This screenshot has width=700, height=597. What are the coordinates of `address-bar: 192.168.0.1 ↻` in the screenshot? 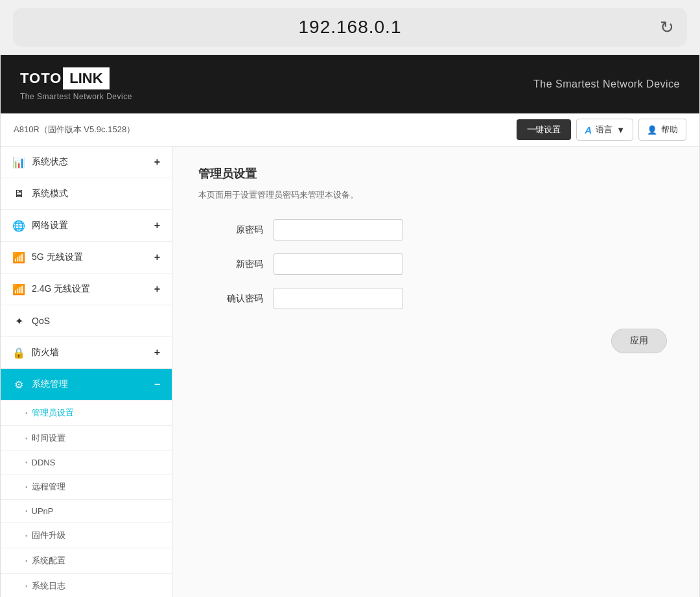 It's located at (350, 27).